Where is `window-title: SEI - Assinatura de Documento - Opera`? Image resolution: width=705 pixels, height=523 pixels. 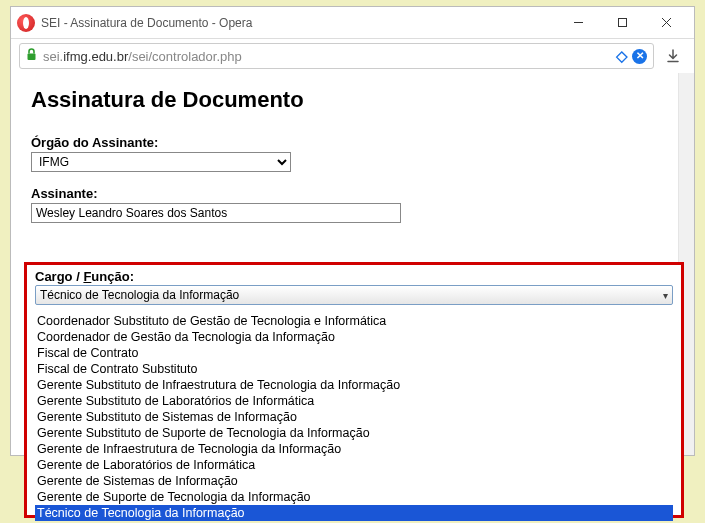 window-title: SEI - Assinatura de Documento - Opera is located at coordinates (298, 23).